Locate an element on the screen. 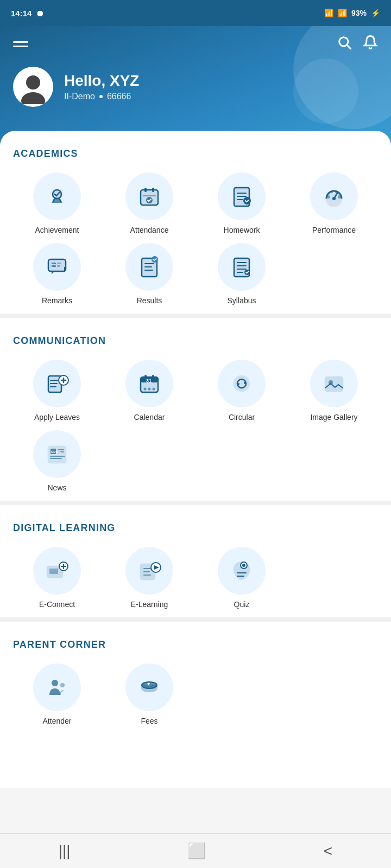  calendar-icon-circle: 31 is located at coordinates (149, 384).